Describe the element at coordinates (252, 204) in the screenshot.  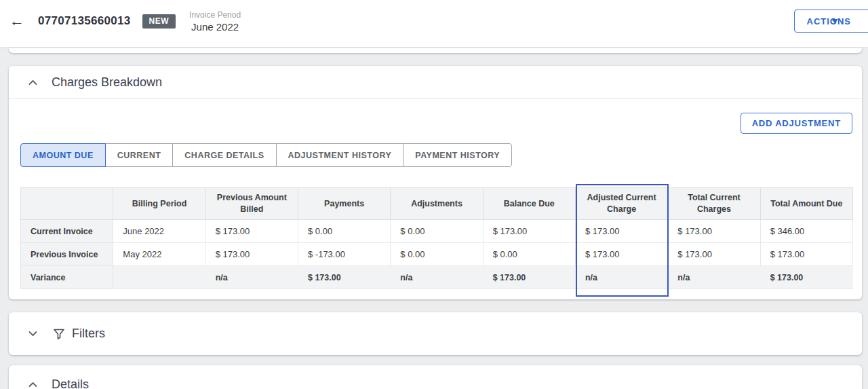
I see `column-header: Previous Amount Billed` at that location.